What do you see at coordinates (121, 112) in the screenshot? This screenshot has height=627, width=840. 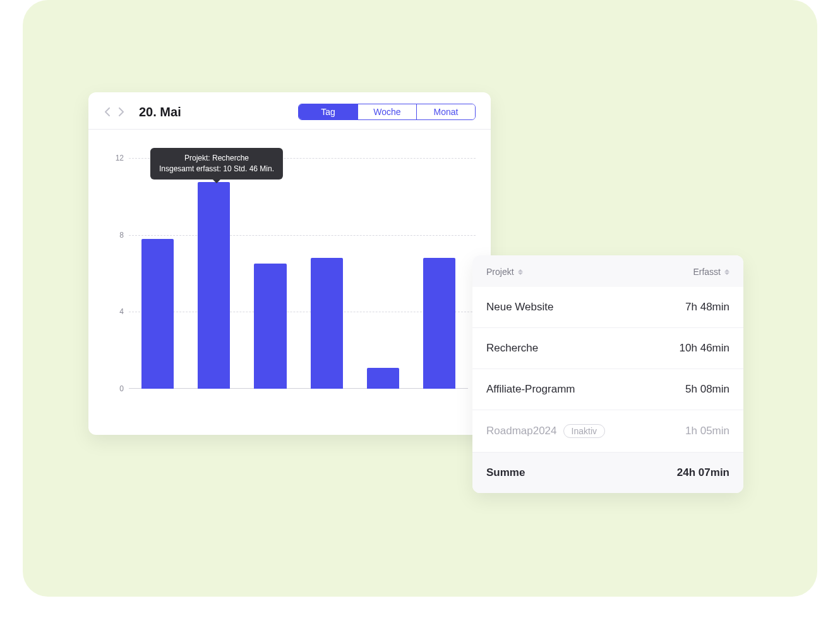 I see `chevron-right-icon` at bounding box center [121, 112].